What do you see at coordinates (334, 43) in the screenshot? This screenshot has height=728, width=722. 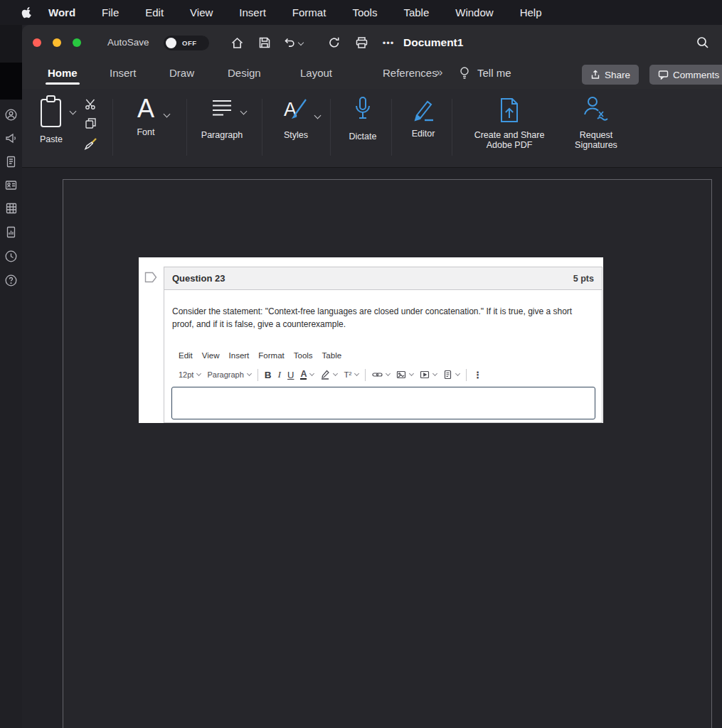 I see `redo-icon` at bounding box center [334, 43].